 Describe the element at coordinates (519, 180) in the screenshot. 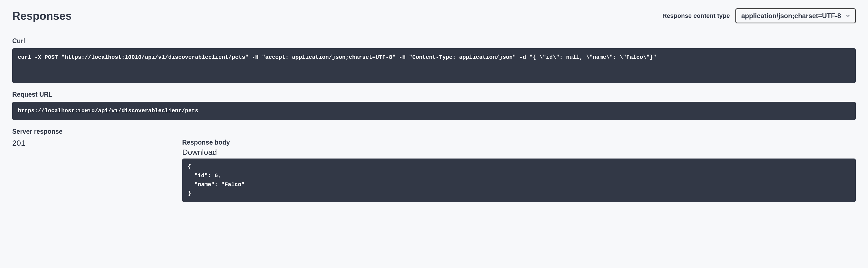

I see `response-body-code-block: { "id": 6, "name": "Falco" }` at that location.